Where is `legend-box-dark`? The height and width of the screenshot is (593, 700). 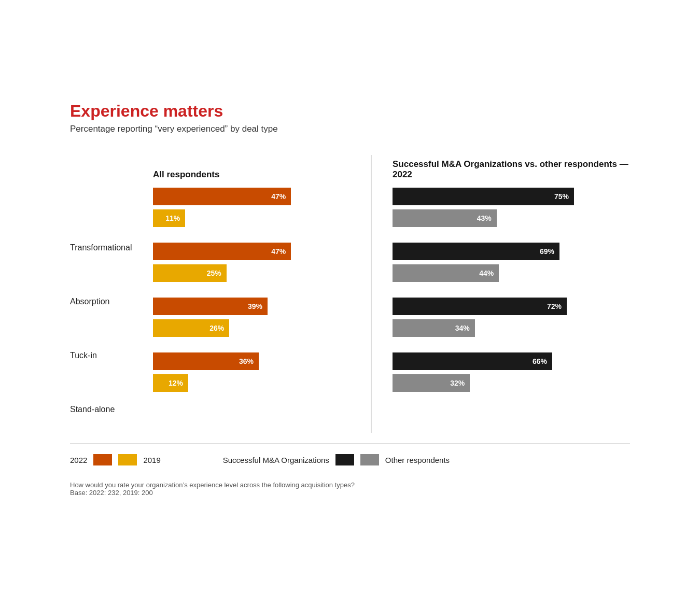 legend-box-dark is located at coordinates (345, 460).